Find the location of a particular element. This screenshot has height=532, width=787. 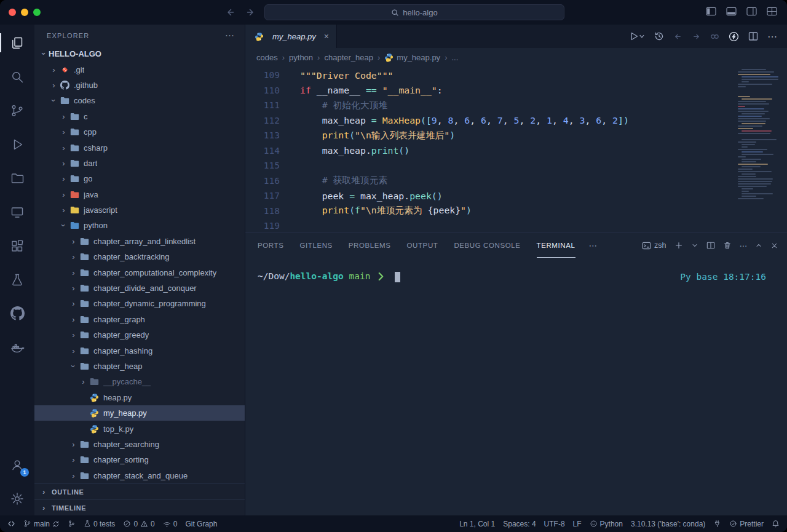

tests-status: 0 tests is located at coordinates (100, 524).